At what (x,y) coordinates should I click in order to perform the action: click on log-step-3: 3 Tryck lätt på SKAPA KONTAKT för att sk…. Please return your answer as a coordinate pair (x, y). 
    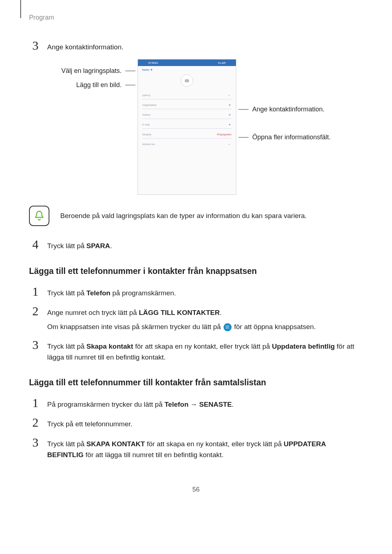
    Looking at the image, I should click on (196, 448).